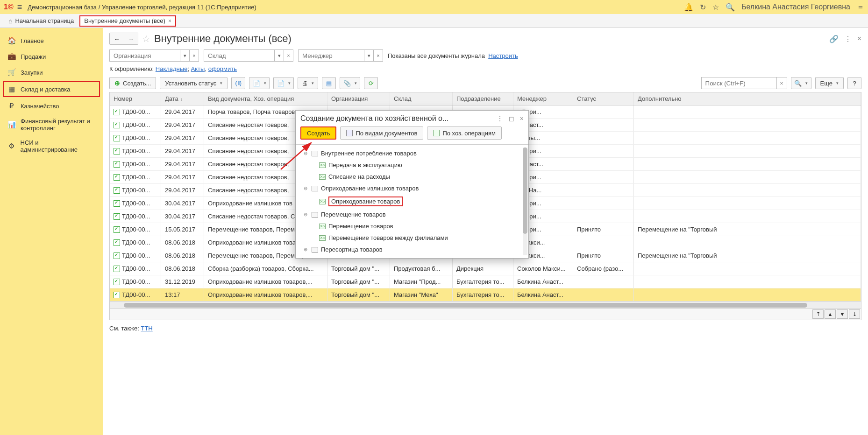 The height and width of the screenshot is (435, 868). What do you see at coordinates (604, 99) in the screenshot?
I see `col-header-status: Статус` at bounding box center [604, 99].